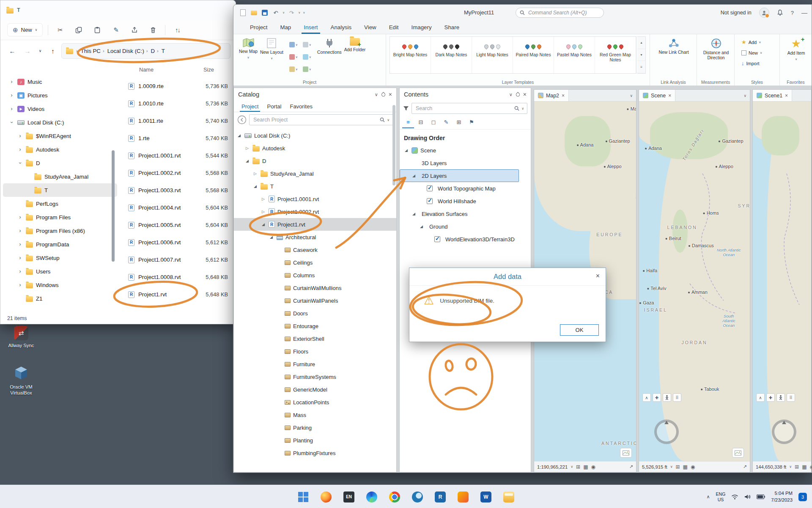 This screenshot has height=508, width=812. I want to click on taskbar-icon: EN, so click(349, 497).